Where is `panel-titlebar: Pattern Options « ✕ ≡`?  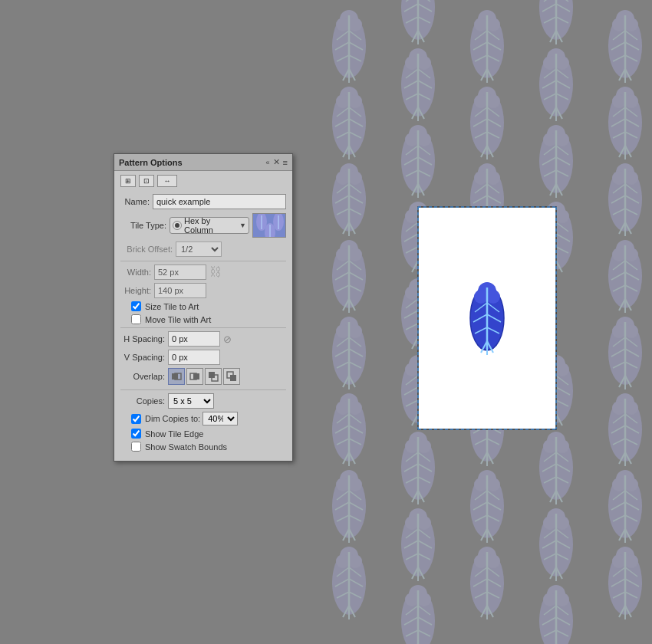 panel-titlebar: Pattern Options « ✕ ≡ is located at coordinates (203, 163).